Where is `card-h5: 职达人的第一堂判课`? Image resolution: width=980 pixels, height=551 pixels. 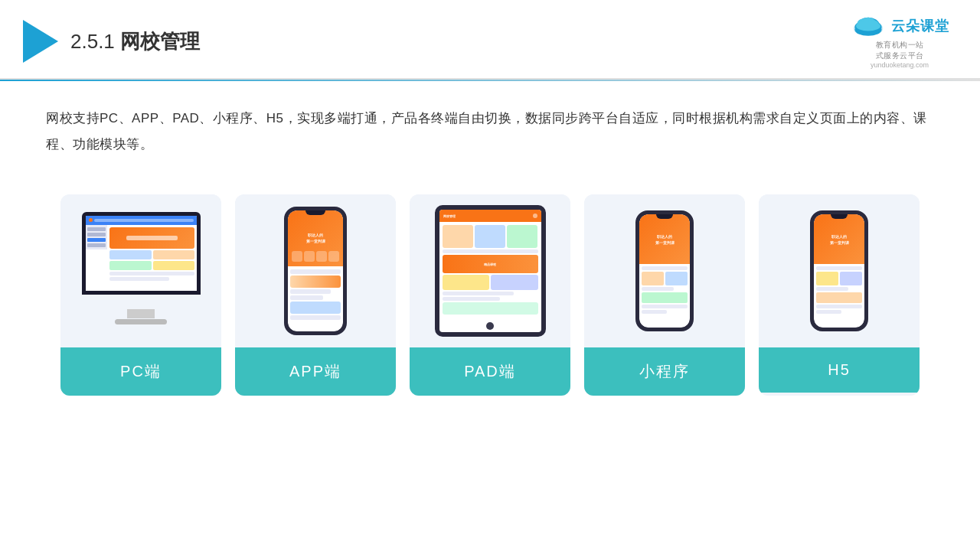 card-h5: 职达人的第一堂判课 is located at coordinates (839, 295).